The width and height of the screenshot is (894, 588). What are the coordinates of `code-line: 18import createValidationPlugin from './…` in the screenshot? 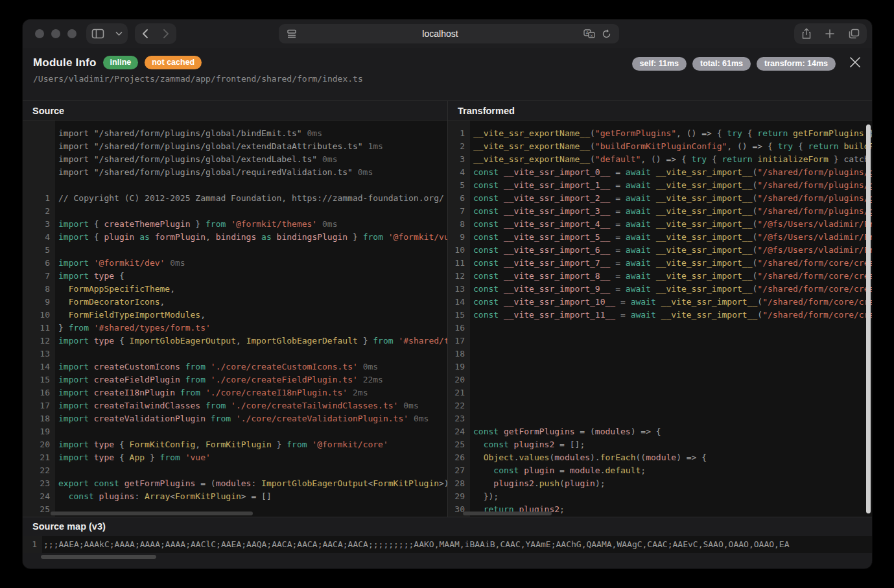 It's located at (235, 419).